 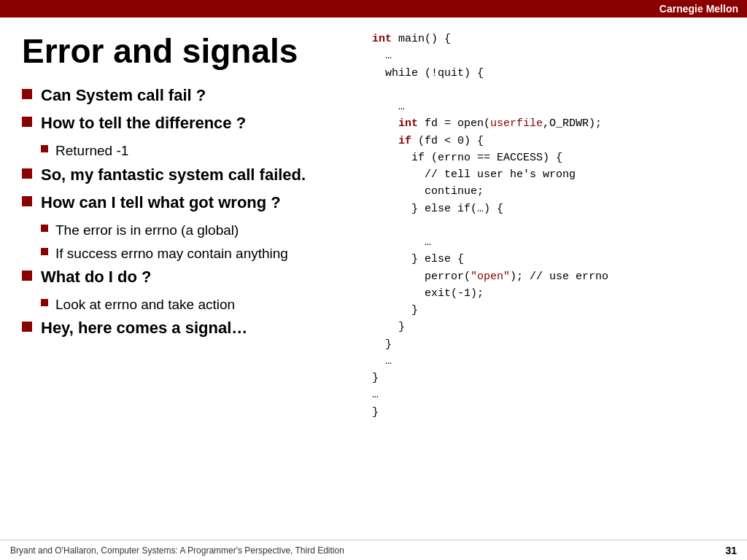 I want to click on sub-bullet-text-4-1: The error is in errno (a global), so click(x=147, y=230).